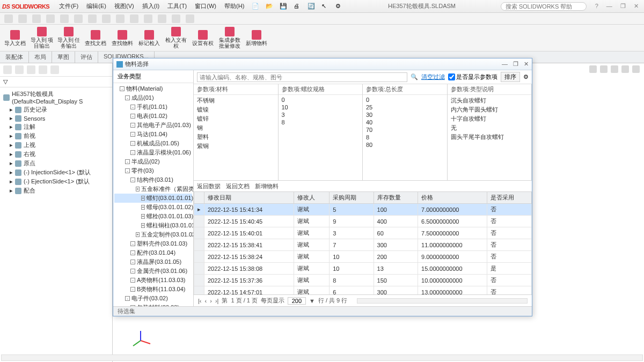 The image size is (644, 362). I want to click on menu-window: 窗口(W), so click(206, 6).